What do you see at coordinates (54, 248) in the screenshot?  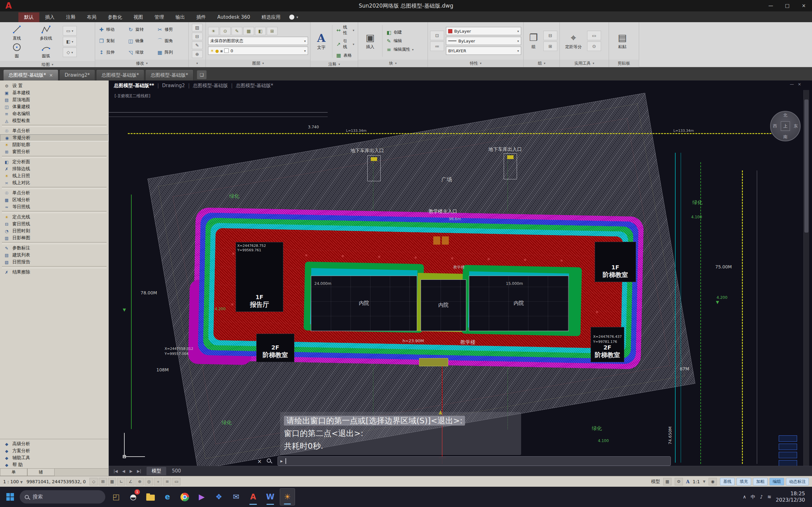 I see `palette-item-21: ✎参数标注` at bounding box center [54, 248].